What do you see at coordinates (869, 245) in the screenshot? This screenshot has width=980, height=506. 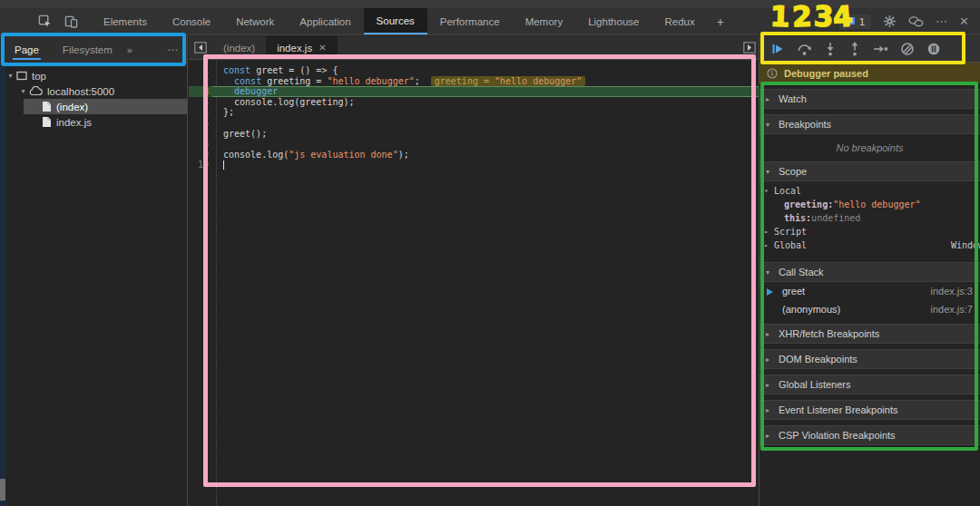 I see `scope-group-global: ▸GlobalWindow` at bounding box center [869, 245].